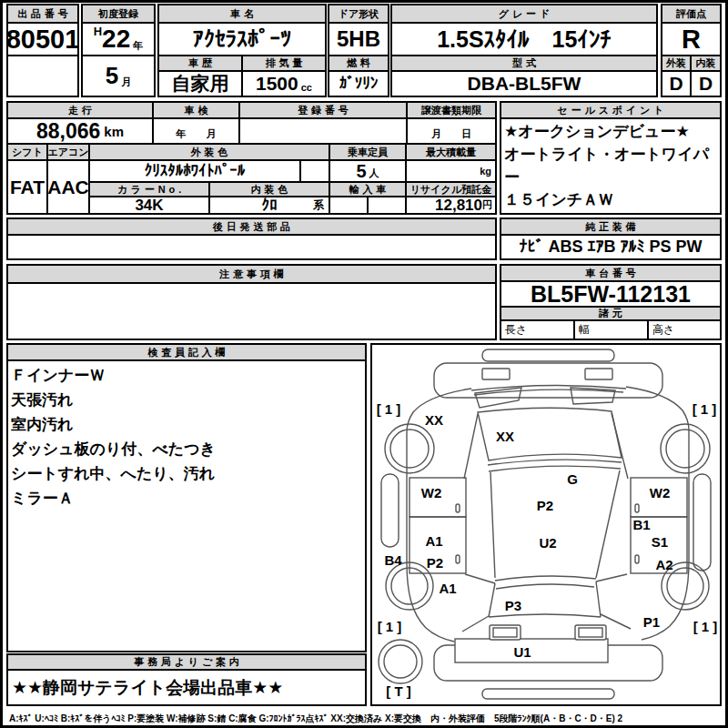 The width and height of the screenshot is (728, 728). What do you see at coordinates (368, 152) in the screenshot?
I see `capacity-header: 乗車定員` at bounding box center [368, 152].